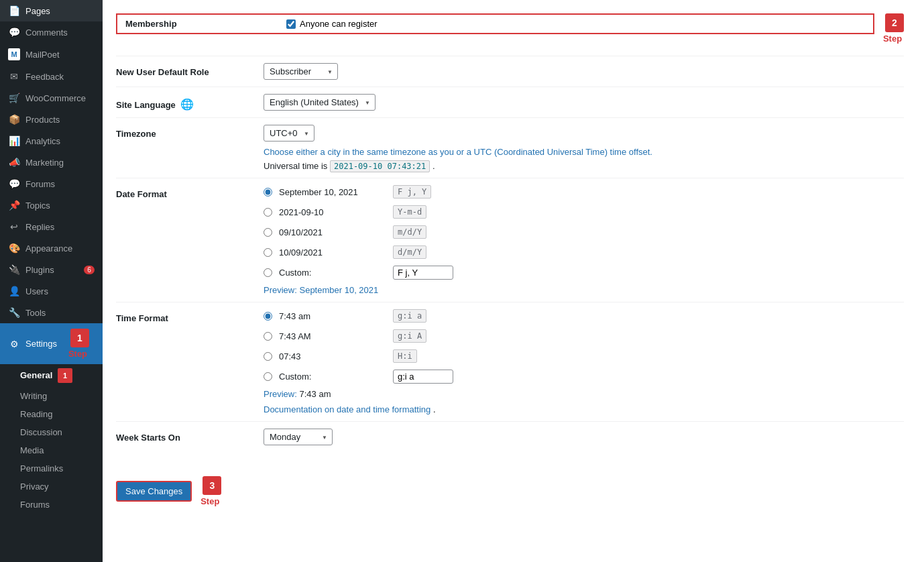  What do you see at coordinates (583, 166) in the screenshot?
I see `universal-time: Universal time is 2021-09-10 07:43:21 .` at bounding box center [583, 166].